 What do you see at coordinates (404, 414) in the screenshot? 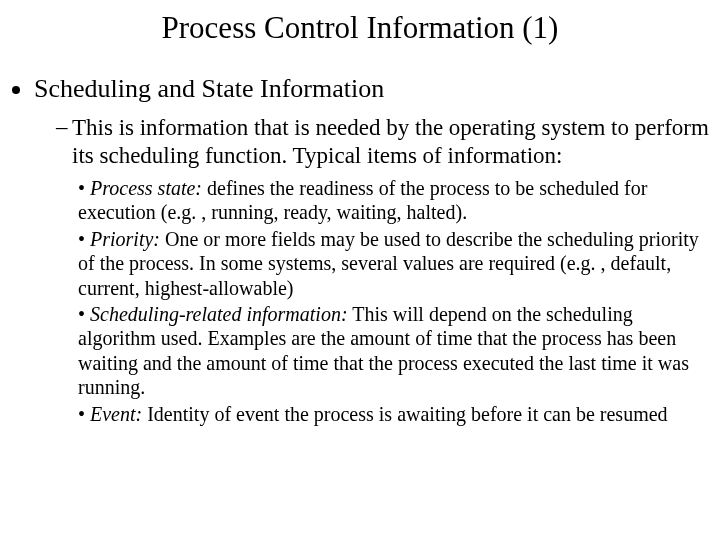
I see `description: Identity of event the process is awaitin…` at bounding box center [404, 414].